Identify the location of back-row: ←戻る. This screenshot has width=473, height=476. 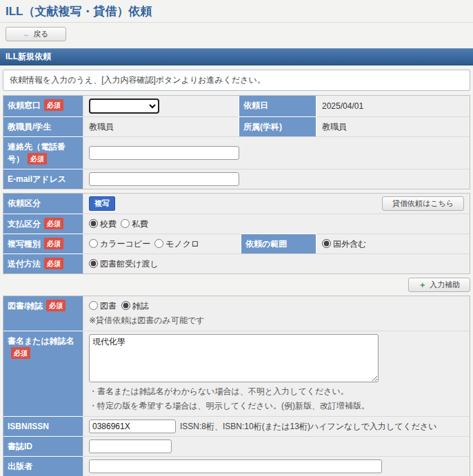
(236, 36).